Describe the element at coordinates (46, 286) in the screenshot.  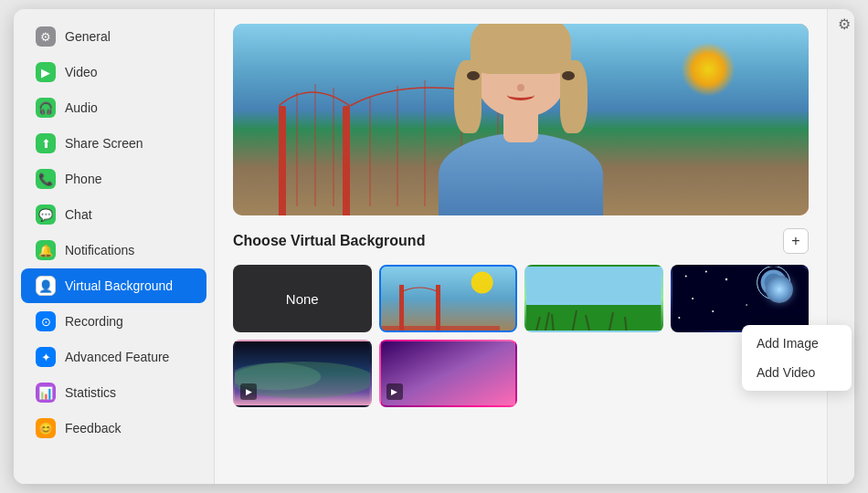
I see `virtual-background-icon: 👤` at that location.